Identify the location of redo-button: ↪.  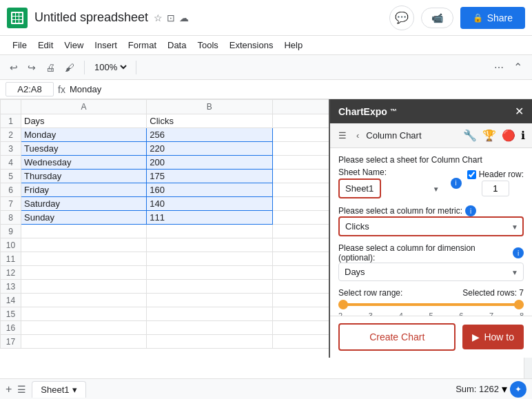
(32, 68).